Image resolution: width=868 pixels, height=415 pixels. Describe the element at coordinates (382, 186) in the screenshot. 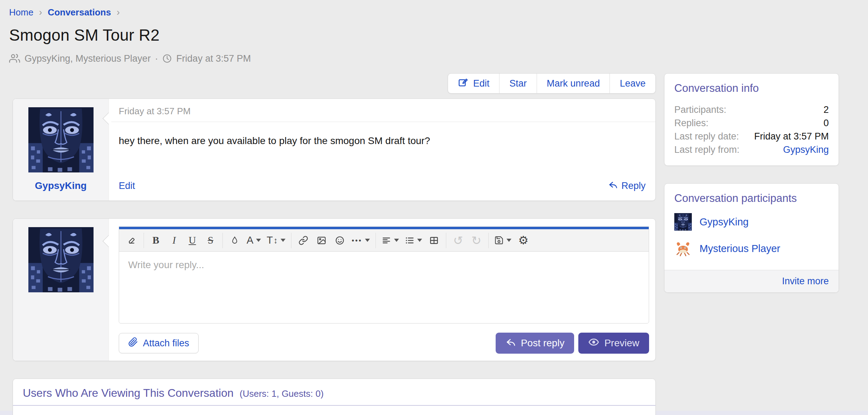

I see `message-footer: Edit Reply` at that location.